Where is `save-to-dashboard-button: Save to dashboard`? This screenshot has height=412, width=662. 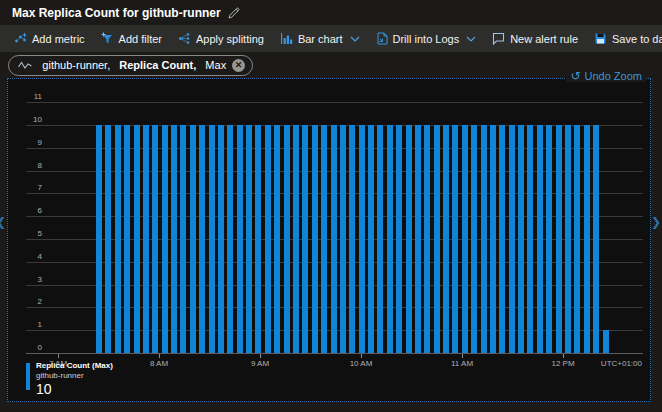 save-to-dashboard-button: Save to dashboard is located at coordinates (624, 38).